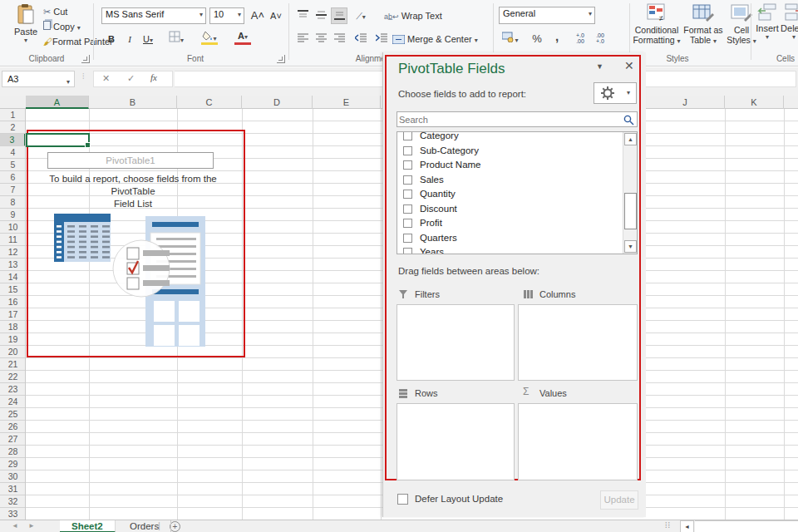 The width and height of the screenshot is (798, 532). Describe the element at coordinates (133, 102) in the screenshot. I see `column-header-b: B` at that location.